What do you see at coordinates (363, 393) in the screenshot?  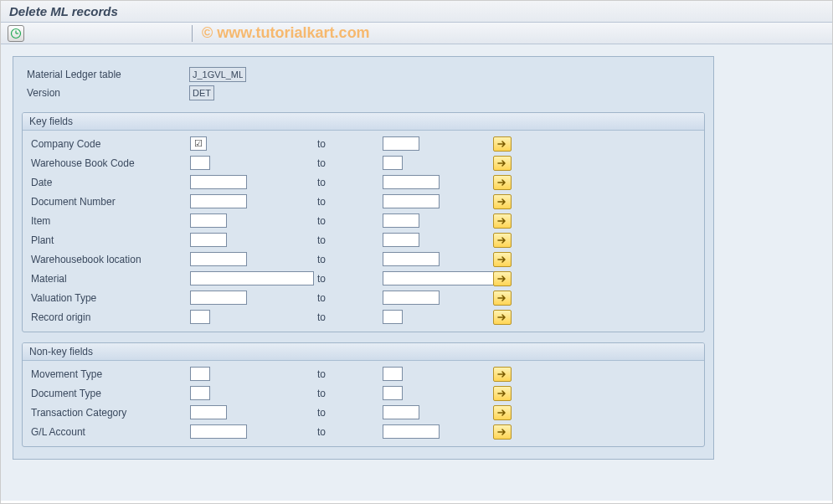 I see `nonkey-field-row: Document Typeto` at bounding box center [363, 393].